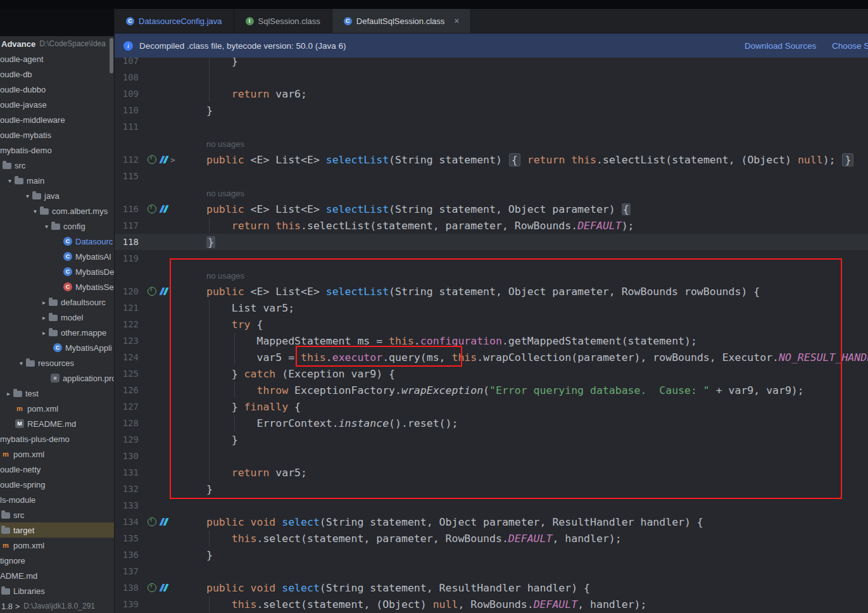 The width and height of the screenshot is (868, 613). What do you see at coordinates (491, 94) in the screenshot?
I see `code-line: 109 return var6;` at bounding box center [491, 94].